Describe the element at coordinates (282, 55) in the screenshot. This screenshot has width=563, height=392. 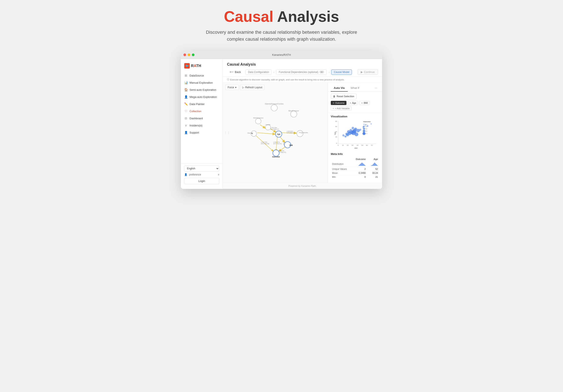
I see `title-bar: Kanaries/RATH` at that location.